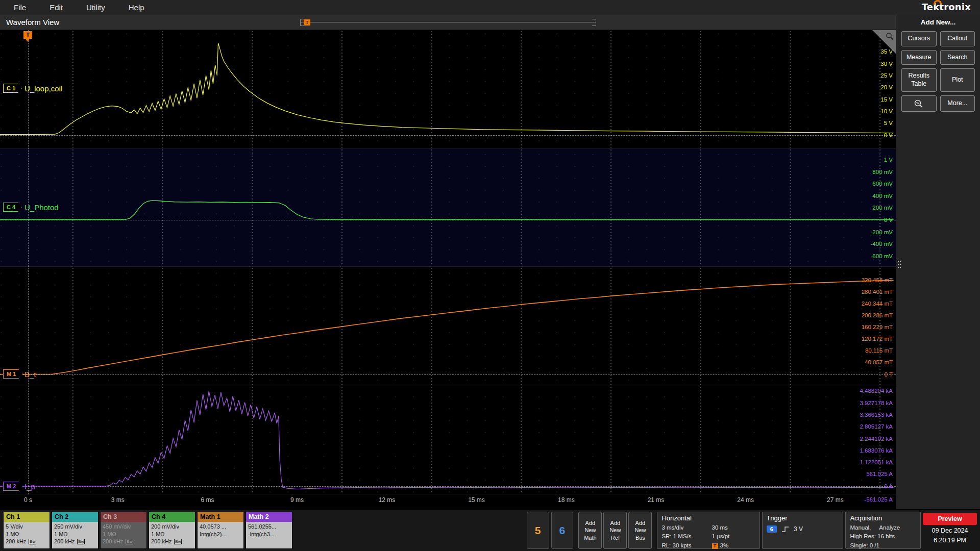  I want to click on channel-card-body: 40.0573 ...Intg(ch2)..., so click(220, 535).